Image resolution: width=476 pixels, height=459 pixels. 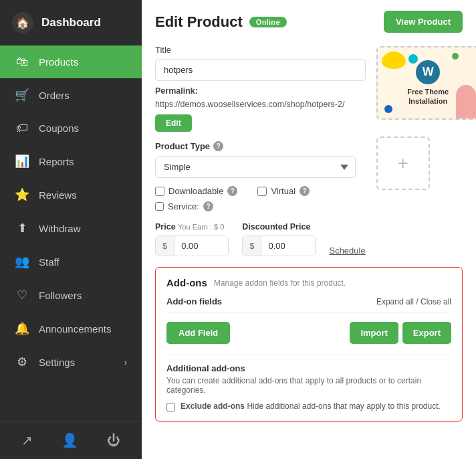 I want to click on expand-close-link: Expand all / Close all, so click(x=414, y=302).